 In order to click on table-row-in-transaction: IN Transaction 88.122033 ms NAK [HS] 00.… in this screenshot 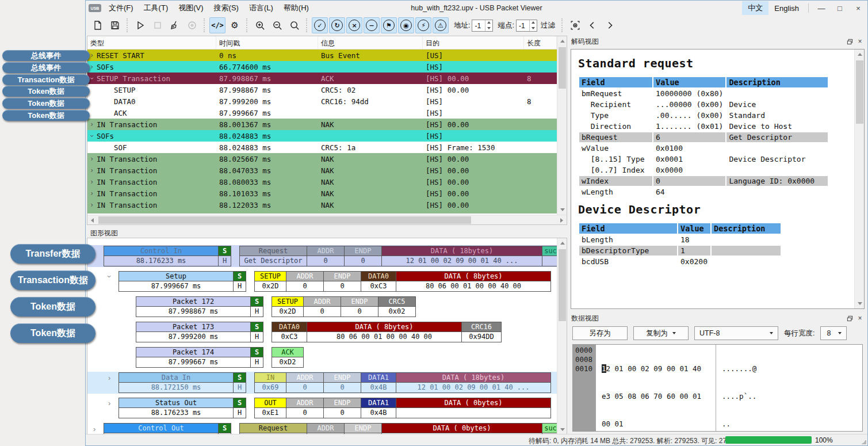, I will do `click(322, 205)`.